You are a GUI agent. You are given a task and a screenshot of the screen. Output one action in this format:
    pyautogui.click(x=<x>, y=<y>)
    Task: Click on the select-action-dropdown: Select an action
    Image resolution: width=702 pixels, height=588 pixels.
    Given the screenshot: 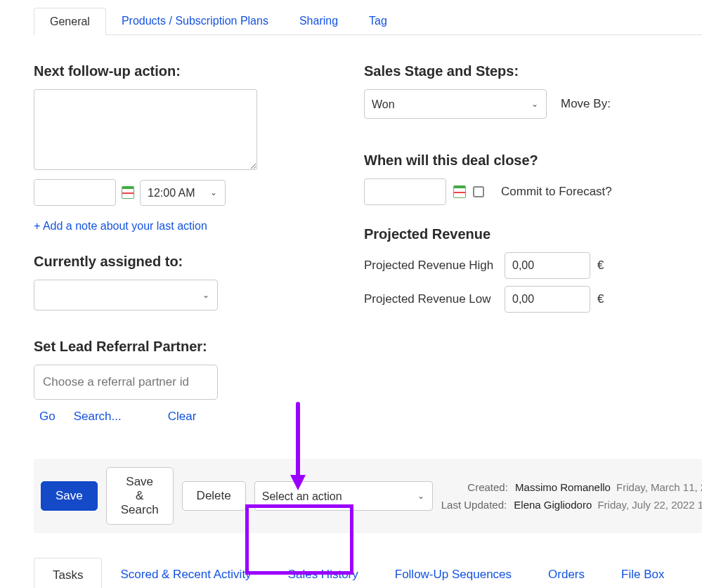 What is the action you would take?
    pyautogui.click(x=344, y=496)
    